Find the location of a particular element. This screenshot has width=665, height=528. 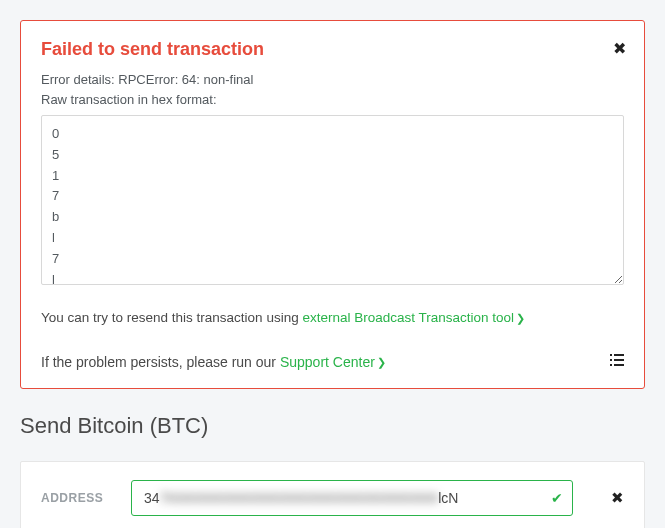

persist-line: If the problem persists, please run our … is located at coordinates (214, 362).